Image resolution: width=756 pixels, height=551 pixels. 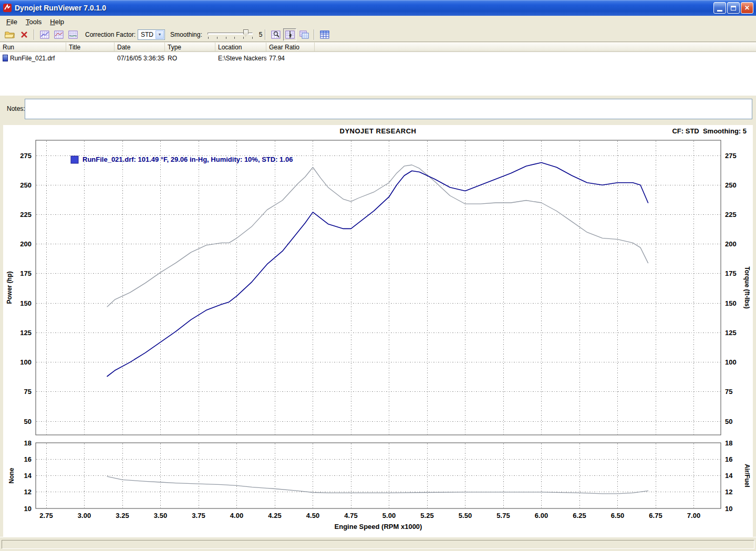 What do you see at coordinates (274, 516) in the screenshot?
I see `svg-text: 4.25` at bounding box center [274, 516].